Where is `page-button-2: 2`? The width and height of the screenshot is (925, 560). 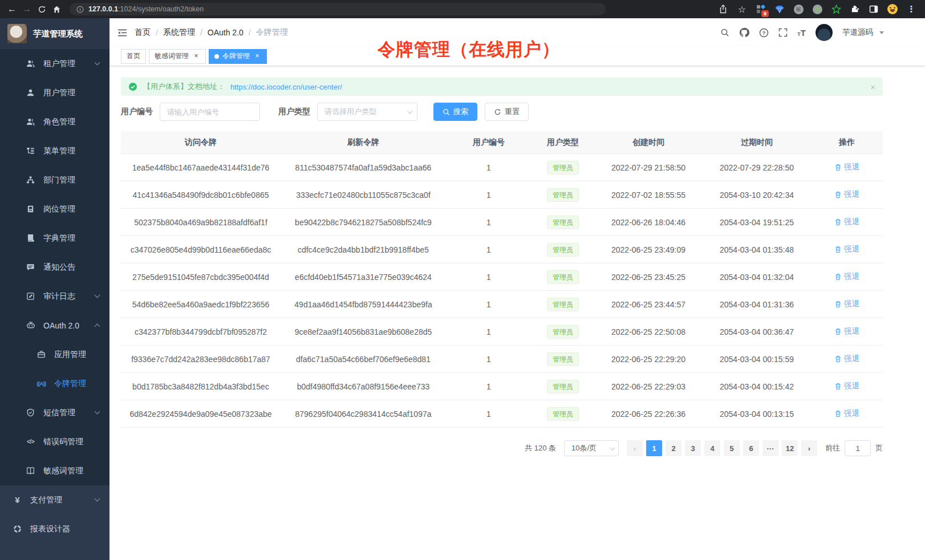 page-button-2: 2 is located at coordinates (674, 448).